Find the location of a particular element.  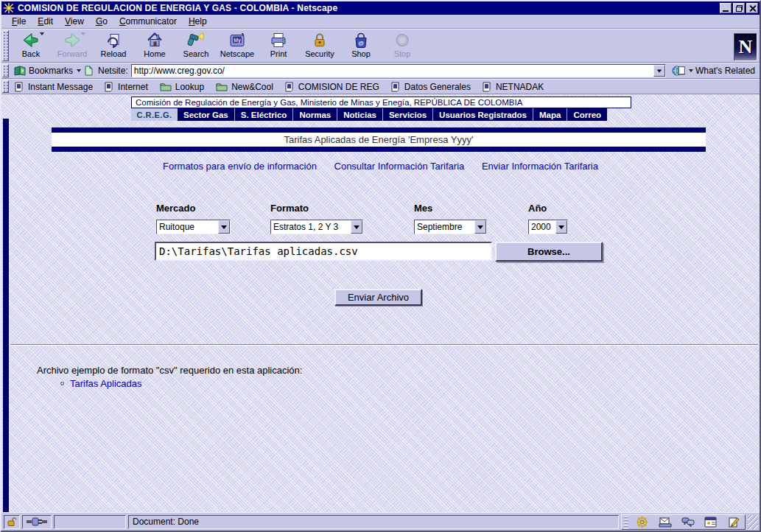

menu-file: File is located at coordinates (19, 21).